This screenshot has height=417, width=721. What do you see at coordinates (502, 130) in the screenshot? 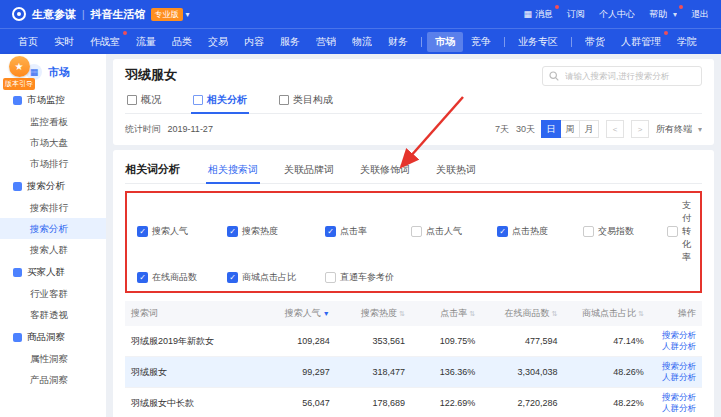
I see `range-quick-0: 7天` at bounding box center [502, 130].